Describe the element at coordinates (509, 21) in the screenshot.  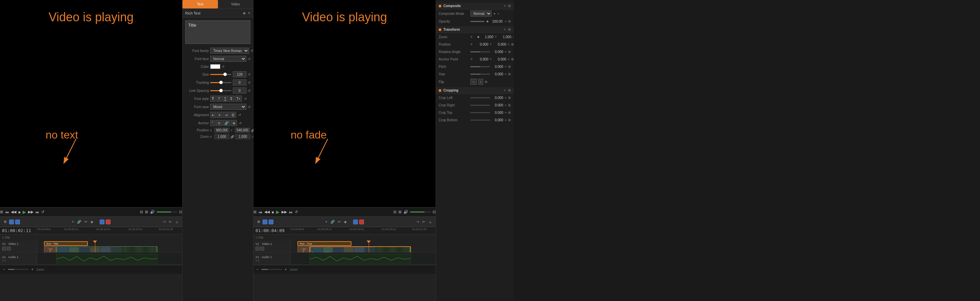
I see `opacity-settings: ⚙` at that location.